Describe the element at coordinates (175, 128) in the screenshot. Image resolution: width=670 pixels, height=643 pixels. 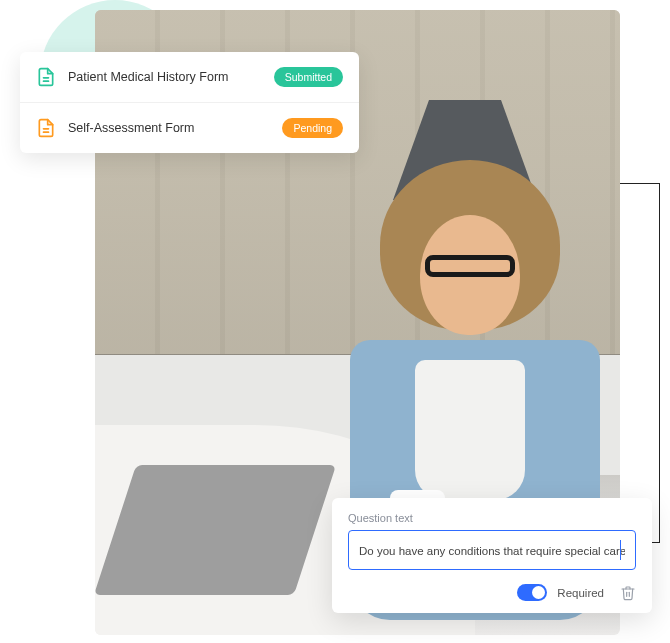
I see `form-label: Self-Assessment Form` at that location.